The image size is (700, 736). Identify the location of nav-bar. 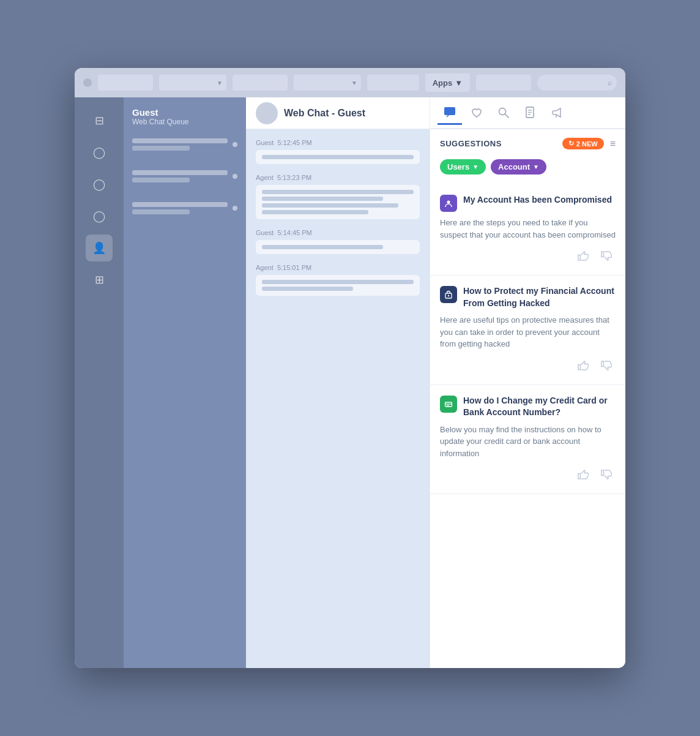
(504, 83).